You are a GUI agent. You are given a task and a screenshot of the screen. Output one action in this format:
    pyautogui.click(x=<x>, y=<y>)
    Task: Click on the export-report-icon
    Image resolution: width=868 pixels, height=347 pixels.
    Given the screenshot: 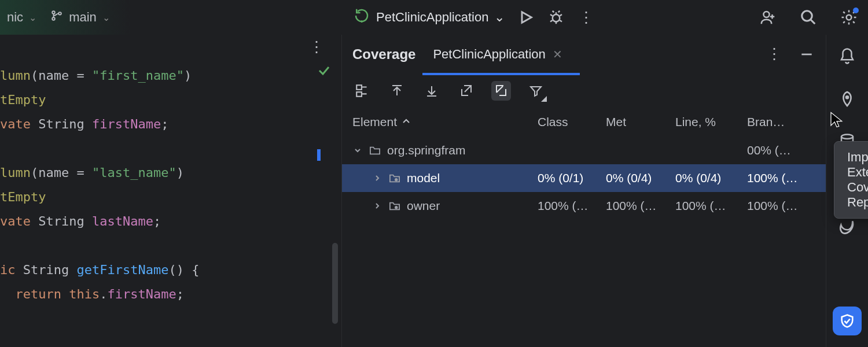 What is the action you would take?
    pyautogui.click(x=466, y=91)
    